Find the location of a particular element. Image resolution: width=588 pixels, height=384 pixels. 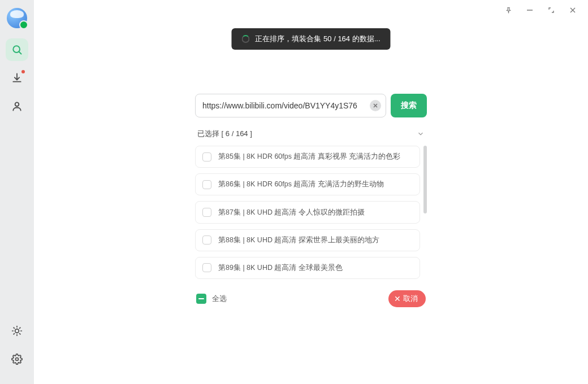

x-icon: ✕ is located at coordinates (397, 299).